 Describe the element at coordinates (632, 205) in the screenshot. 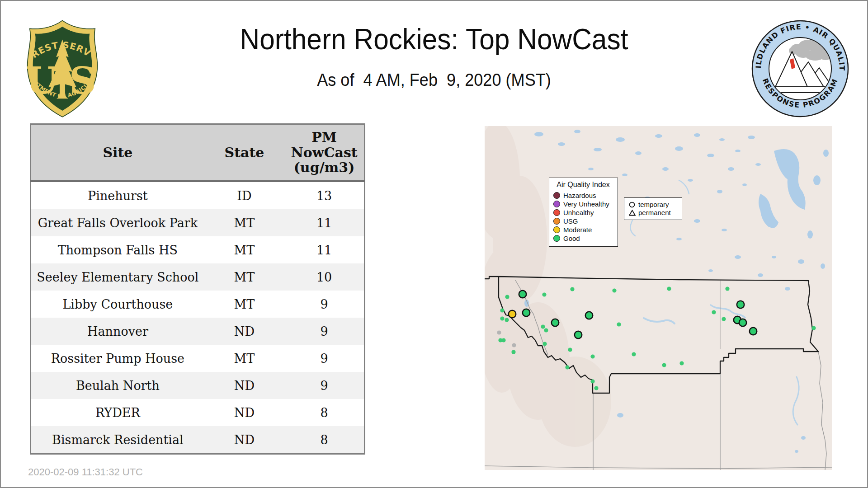

I see `temporary-monitor-icon` at that location.